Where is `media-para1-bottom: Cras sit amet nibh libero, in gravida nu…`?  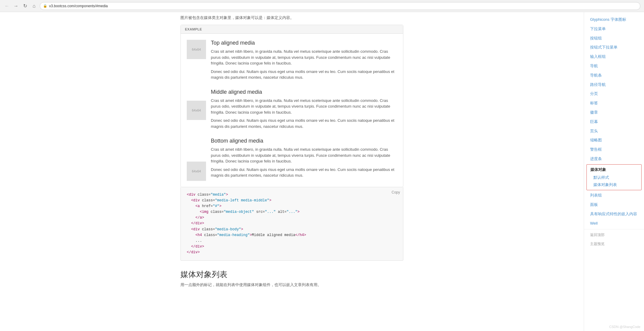
media-para1-bottom: Cras sit amet nibh libero, in gravida nu… is located at coordinates (304, 156).